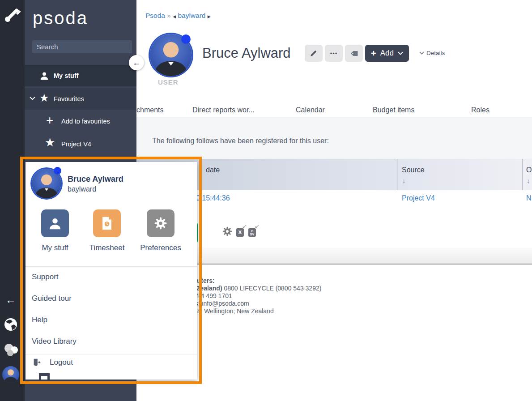 The height and width of the screenshot is (401, 532). I want to click on psoda-logo-icon, so click(12, 16).